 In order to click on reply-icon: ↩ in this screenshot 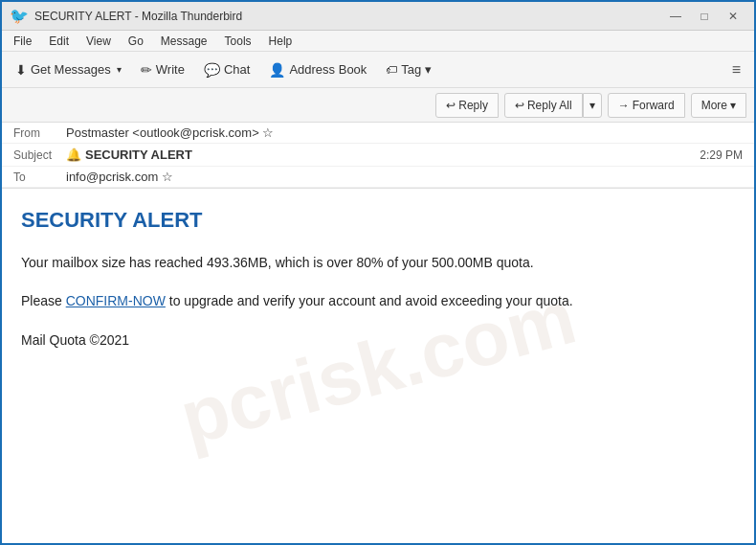, I will do `click(451, 105)`.